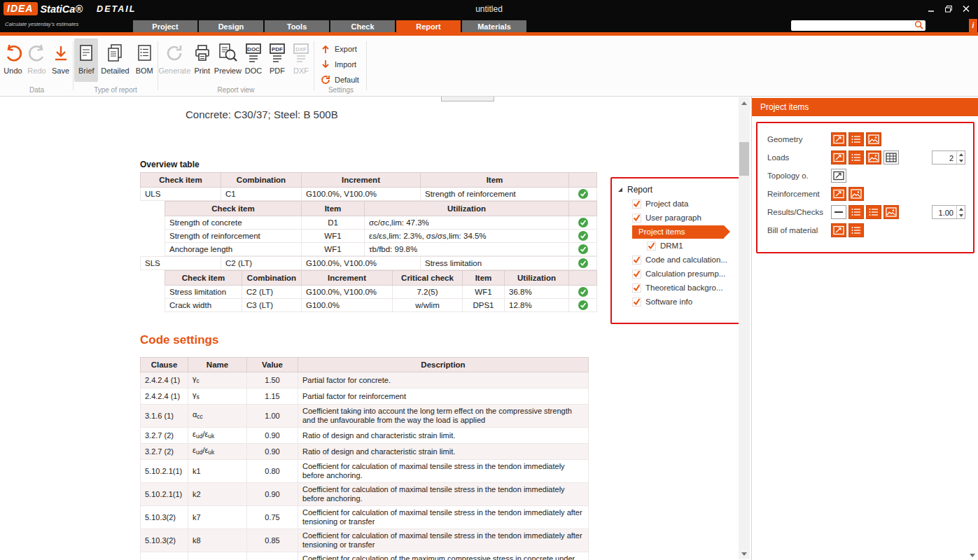  What do you see at coordinates (686, 302) in the screenshot?
I see `tree-item-software-info: Software info` at bounding box center [686, 302].